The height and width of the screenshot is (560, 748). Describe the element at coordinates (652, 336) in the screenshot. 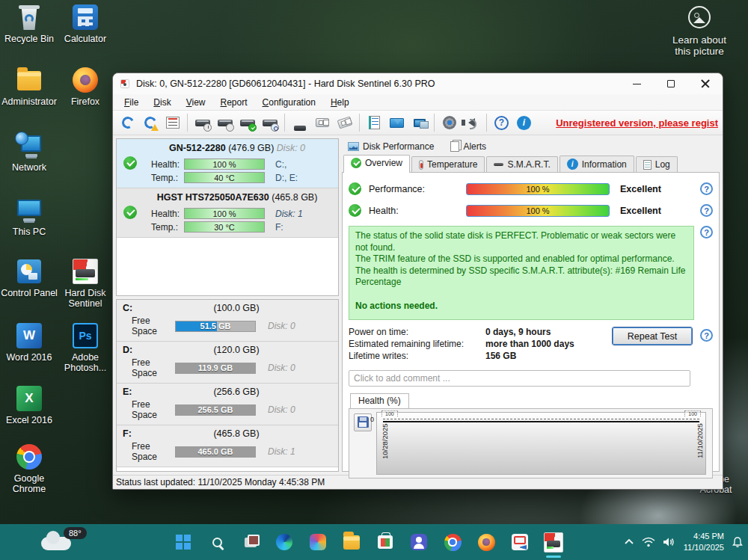

I see `repeat-test-button: Repeat Test` at that location.